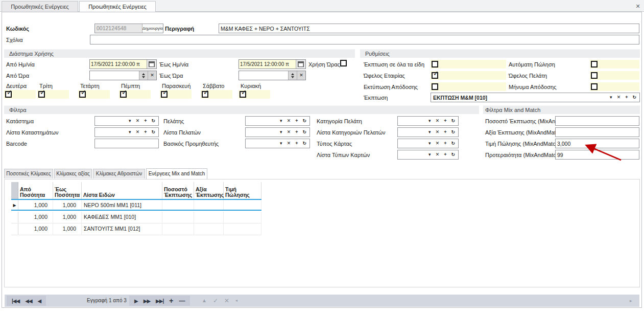  Describe the element at coordinates (182, 301) in the screenshot. I see `delete-row-button: —` at that location.